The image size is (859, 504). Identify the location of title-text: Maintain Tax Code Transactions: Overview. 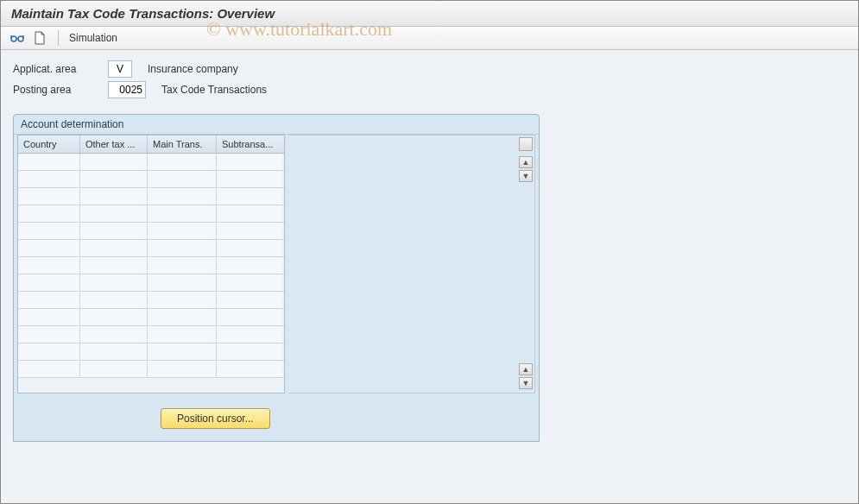
(143, 14).